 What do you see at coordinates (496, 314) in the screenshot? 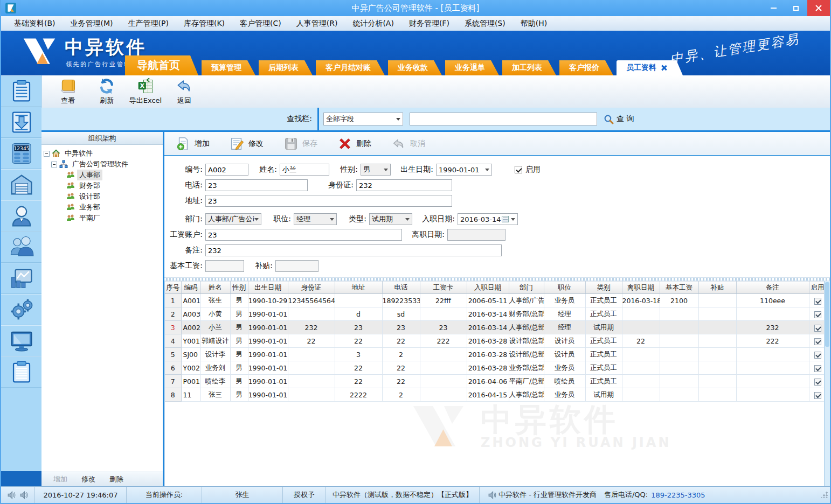
I see `table-row: 2A003小黄男1990-01-01dsd2016-03-14财务部/总部经理正…` at bounding box center [496, 314].